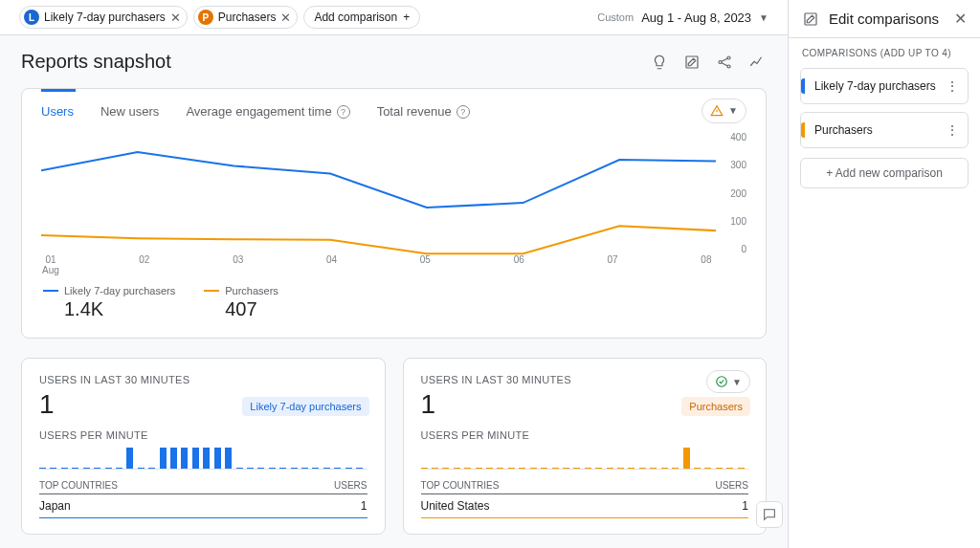  I want to click on country-name: United States, so click(456, 506).